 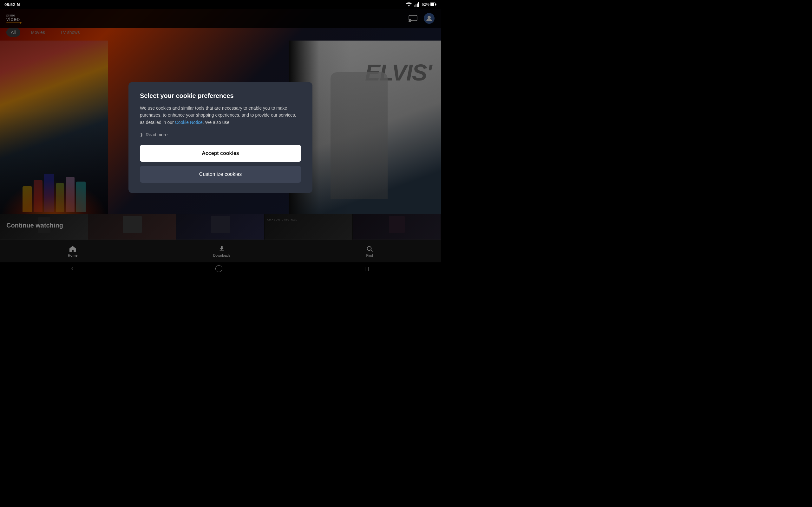 What do you see at coordinates (417, 5) in the screenshot?
I see `signal-icon` at bounding box center [417, 5].